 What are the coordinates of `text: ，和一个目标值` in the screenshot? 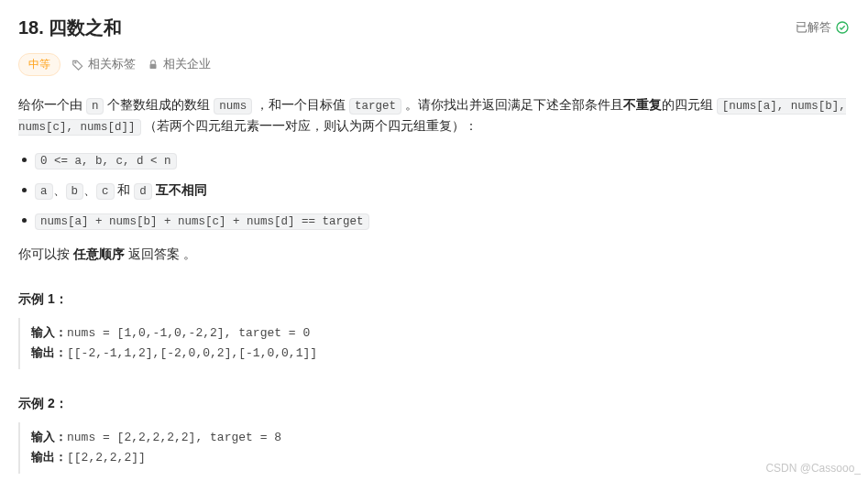 It's located at (301, 104).